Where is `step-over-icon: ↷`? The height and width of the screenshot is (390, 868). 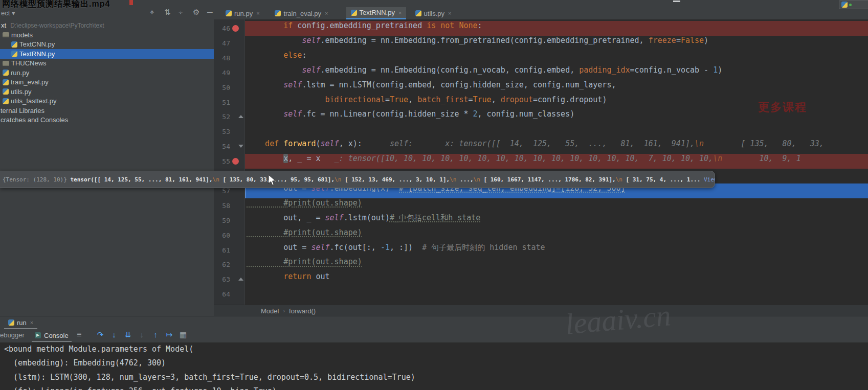 step-over-icon: ↷ is located at coordinates (100, 335).